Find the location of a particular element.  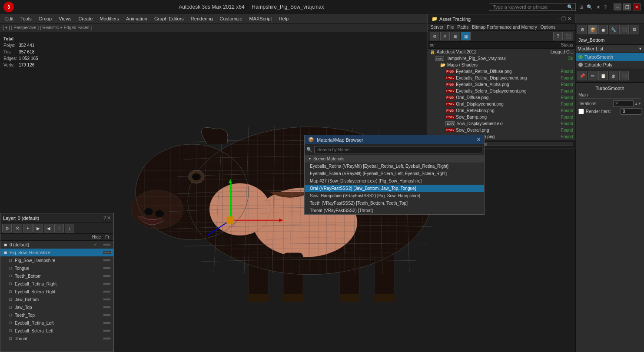

render-iters-input is located at coordinates (631, 111).